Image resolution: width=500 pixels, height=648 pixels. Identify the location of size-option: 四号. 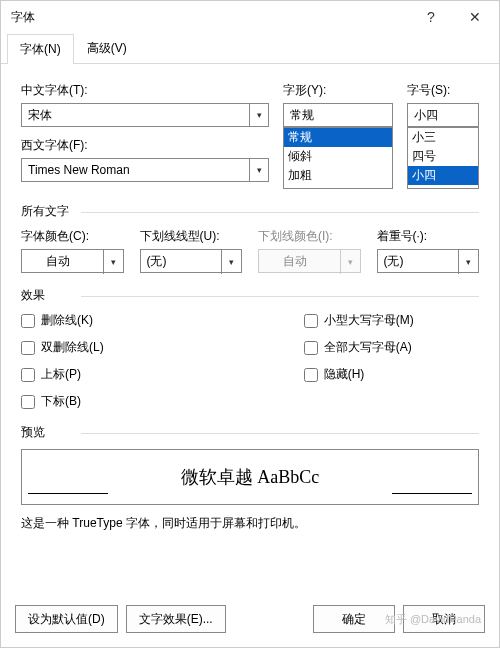
(443, 156).